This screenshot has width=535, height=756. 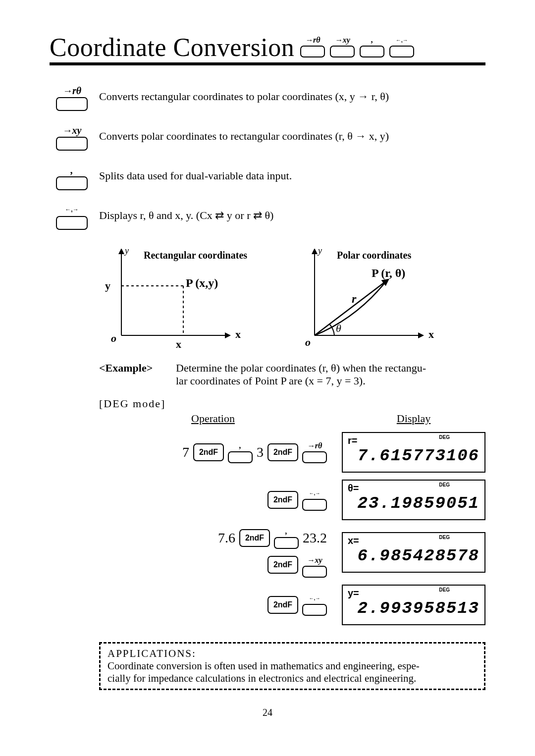 I want to click on polar-coord-diagram: y Polar coordinates P (r, θ) r θ o x, so click(x=374, y=298).